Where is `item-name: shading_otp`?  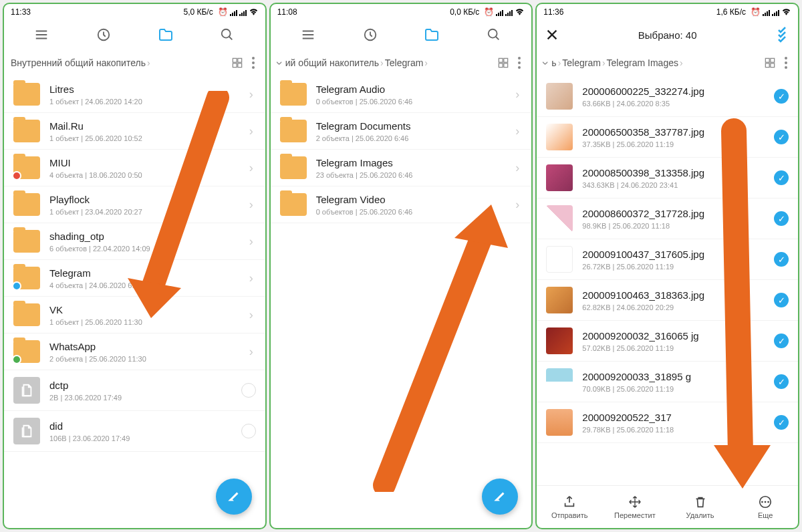
item-name: shading_otp is located at coordinates (148, 237).